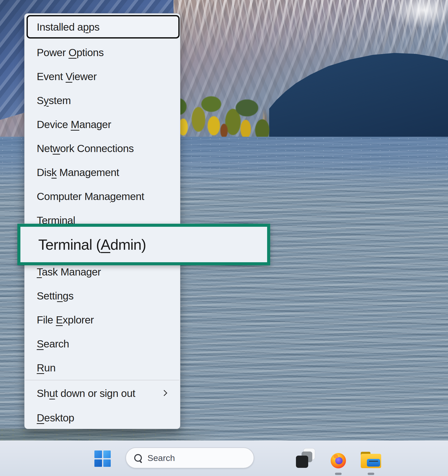 The image size is (448, 476). I want to click on start-button, so click(103, 459).